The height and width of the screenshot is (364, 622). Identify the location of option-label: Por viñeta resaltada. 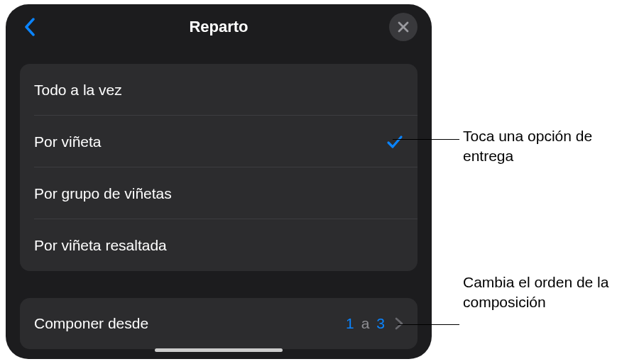
(101, 246).